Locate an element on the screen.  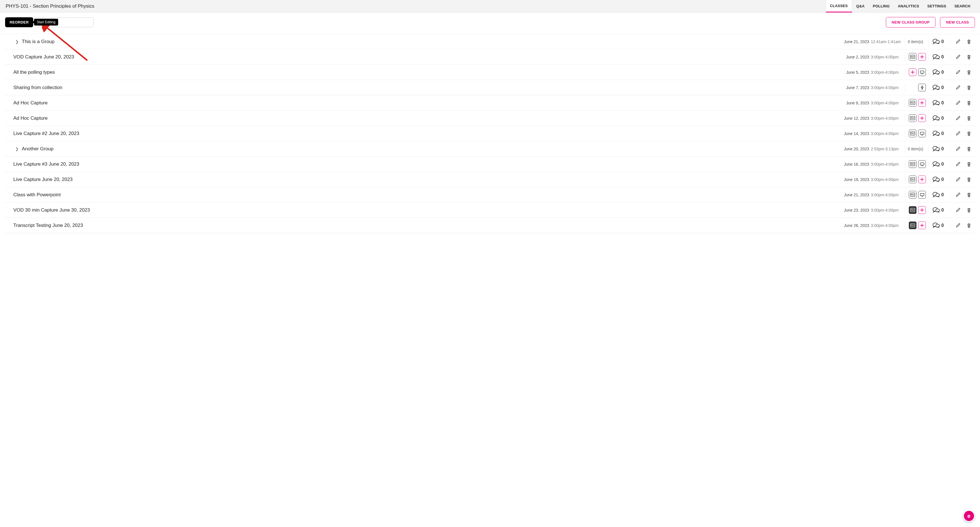
tab-analytics: ANALYTICS is located at coordinates (908, 6).